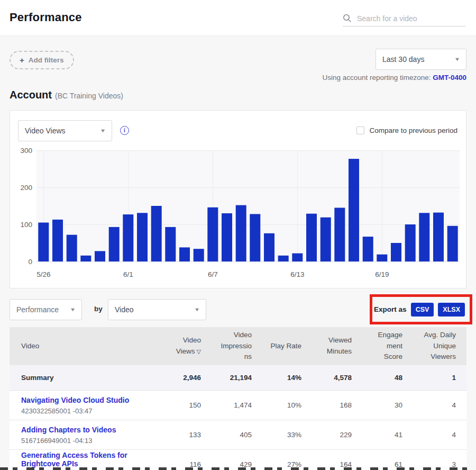 Image resolution: width=476 pixels, height=470 pixels. Describe the element at coordinates (94, 400) in the screenshot. I see `video-title-link: Navigating Video Cloud Studio` at that location.